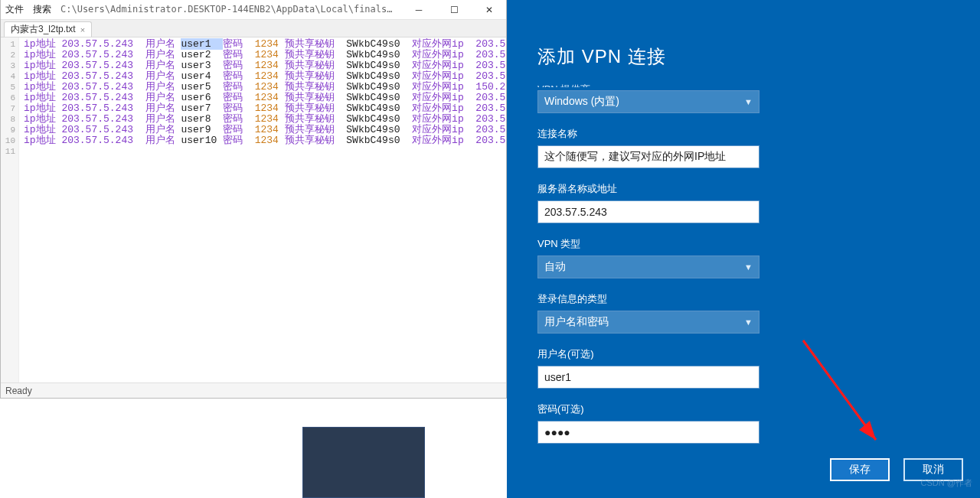 This screenshot has width=980, height=498. What do you see at coordinates (576, 212) in the screenshot?
I see `server-value: 203.57.5.243` at bounding box center [576, 212].